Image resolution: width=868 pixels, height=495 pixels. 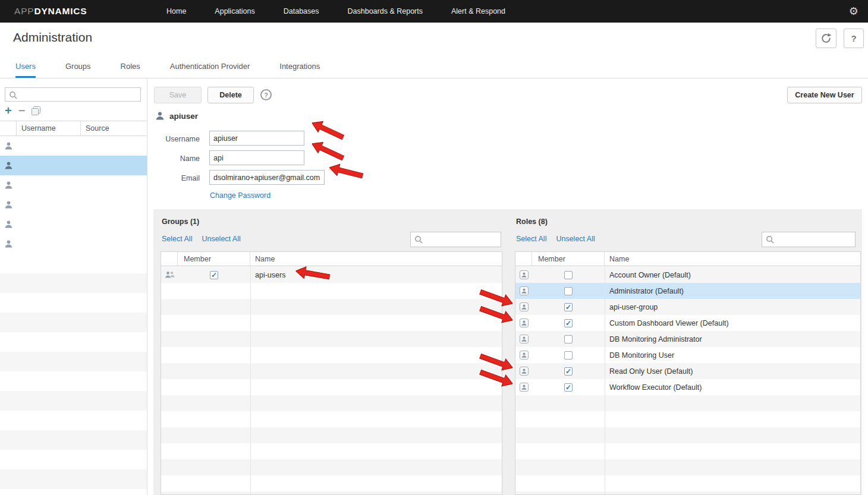 I want to click on icon-column-header, so click(x=524, y=259).